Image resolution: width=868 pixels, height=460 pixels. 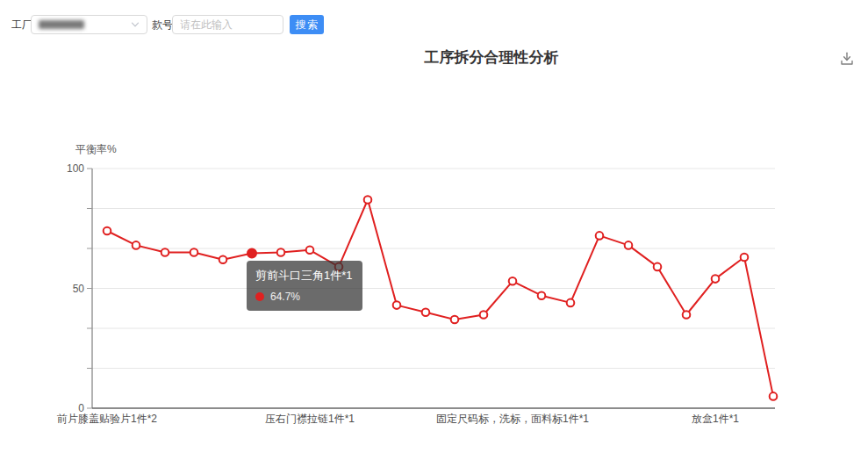 What do you see at coordinates (310, 419) in the screenshot?
I see `x-axis-label: 压右门襟拉链1件*1` at bounding box center [310, 419].